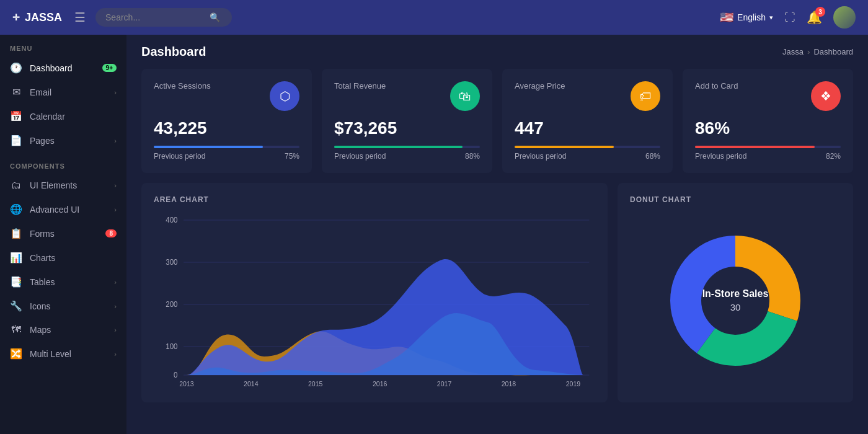 The height and width of the screenshot is (434, 868). Describe the element at coordinates (588, 153) in the screenshot. I see `stat-card-footer-price: Previous period 68%` at that location.